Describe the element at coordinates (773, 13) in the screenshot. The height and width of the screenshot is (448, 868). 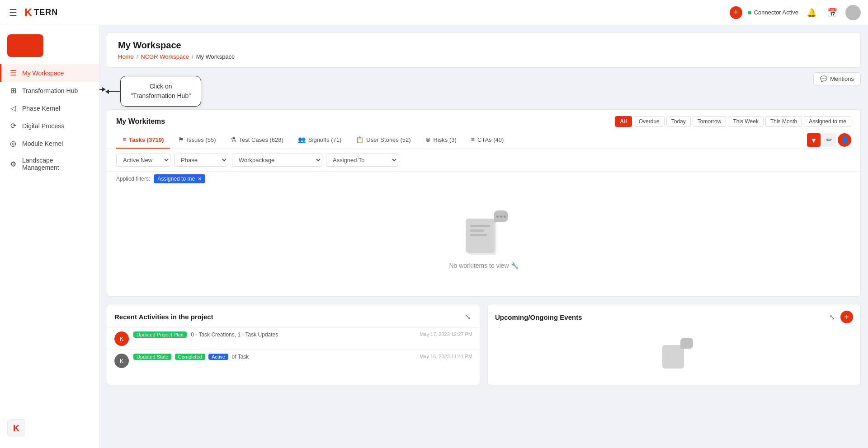
I see `connector-status: Connector Active` at that location.